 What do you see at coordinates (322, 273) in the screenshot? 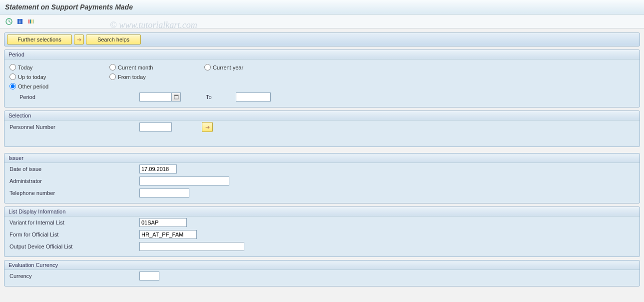
I see `eval-currency-group: Evaluation Currency Currency` at bounding box center [322, 273].